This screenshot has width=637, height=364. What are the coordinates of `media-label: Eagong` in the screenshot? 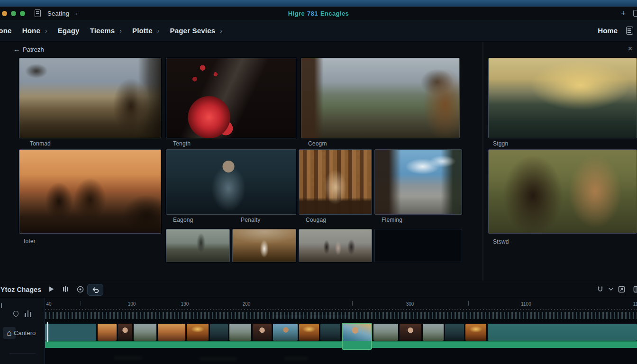 It's located at (183, 220).